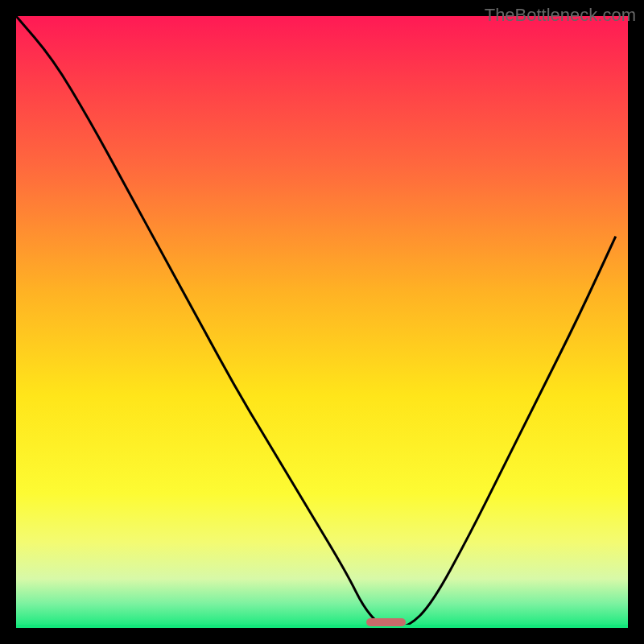 The width and height of the screenshot is (644, 644). Describe the element at coordinates (322, 626) in the screenshot. I see `baseline-band` at that location.